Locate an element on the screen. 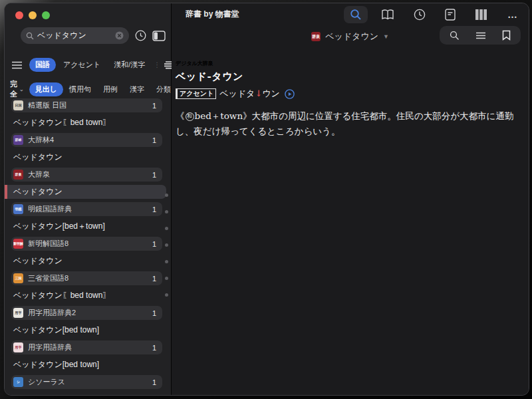 The image size is (532, 399). banner-label: デジタル大辞泉 is located at coordinates (194, 64).